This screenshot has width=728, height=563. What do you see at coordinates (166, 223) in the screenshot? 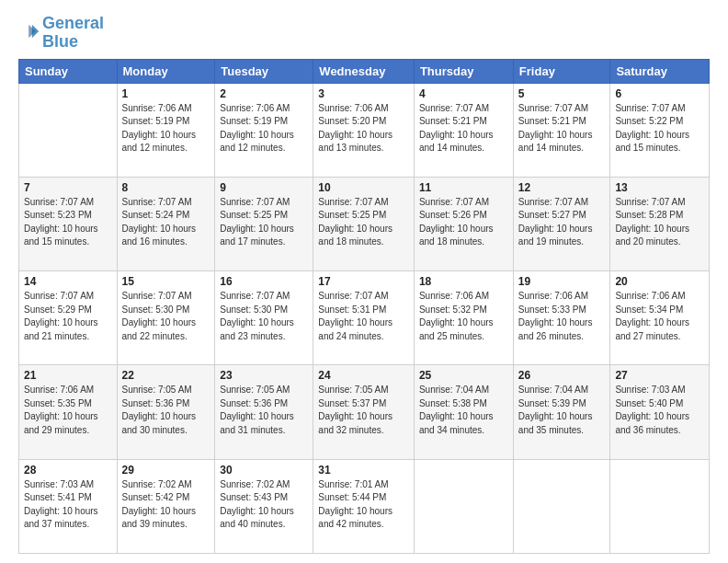
I see `day-info: Sunrise: 7:07 AMSunset: 5:24 PMDaylight:…` at bounding box center [166, 223].